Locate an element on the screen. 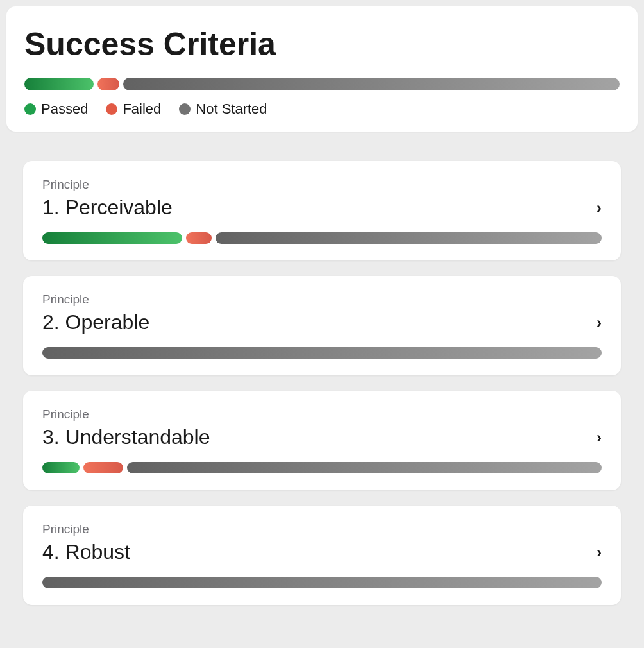 This screenshot has height=648, width=644. principle-title: 3. Understandable is located at coordinates (126, 438).